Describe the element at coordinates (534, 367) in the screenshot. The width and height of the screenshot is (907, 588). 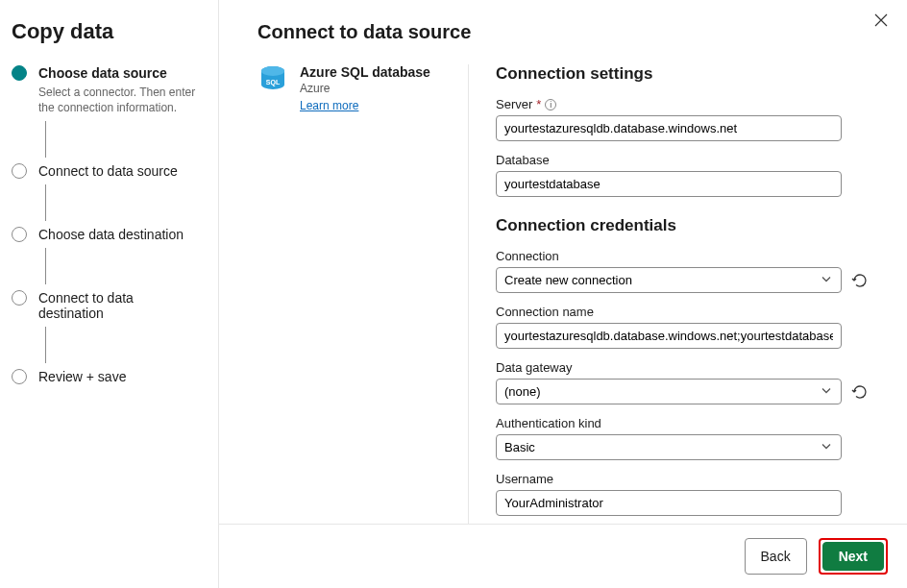
I see `gateway-label: Data gateway` at that location.